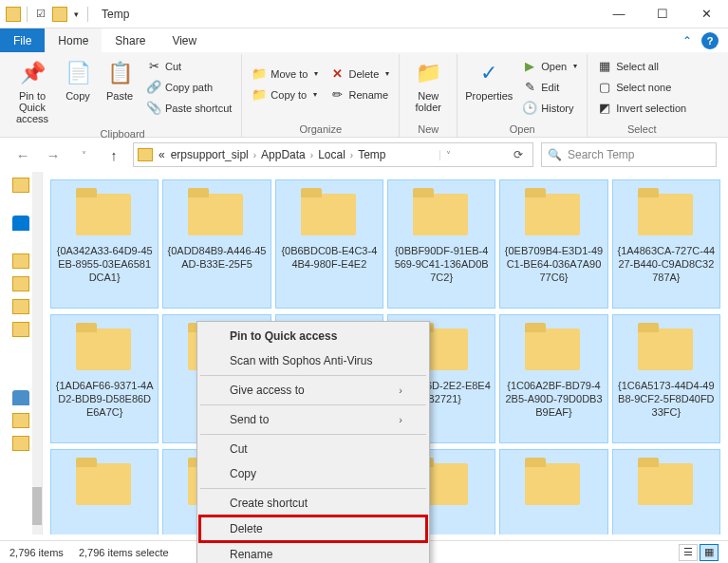 The width and height of the screenshot is (728, 563). I want to click on help-icon: ?, so click(710, 41).